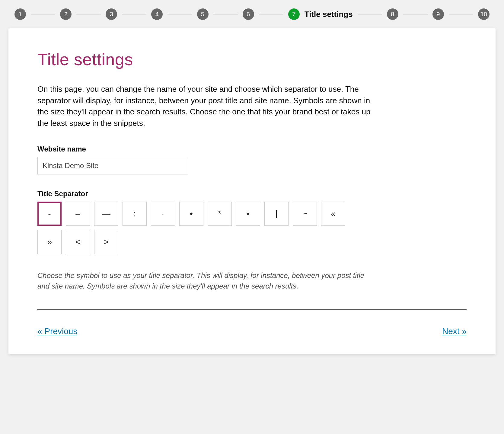 The height and width of the screenshot is (434, 504). Describe the element at coordinates (20, 14) in the screenshot. I see `step-circle: 1` at that location.